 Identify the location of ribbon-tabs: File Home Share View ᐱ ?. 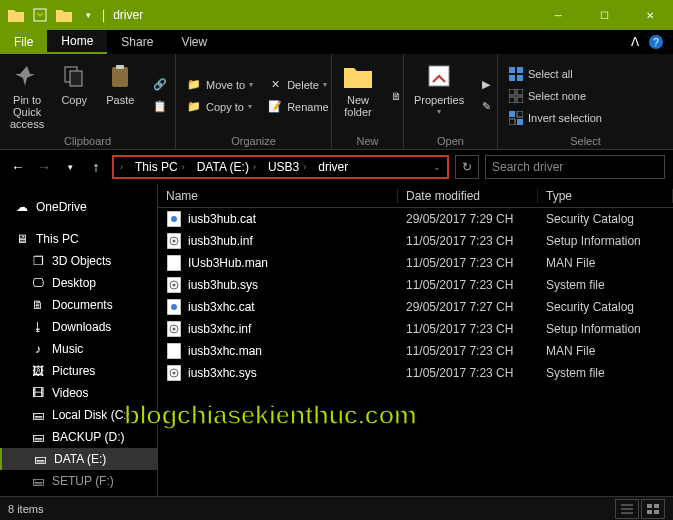
(336, 42).